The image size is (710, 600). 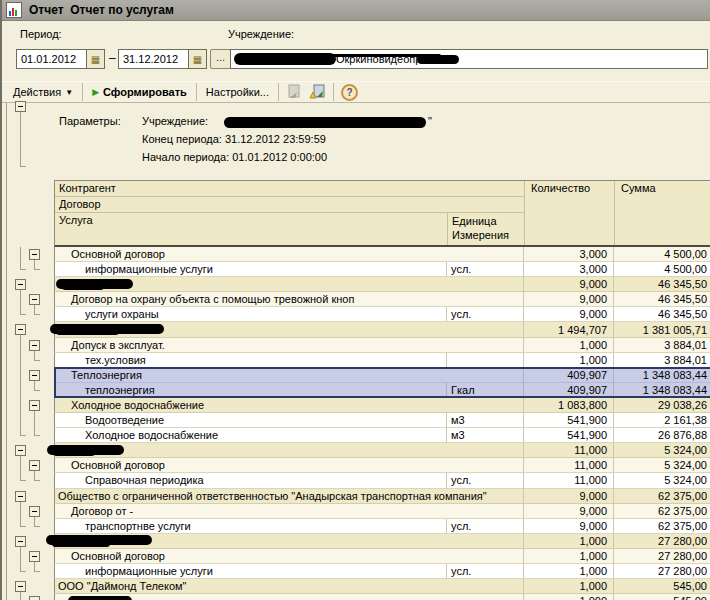 I want to click on table-row: Договор от -9,00062 375,00, so click(x=356, y=512).